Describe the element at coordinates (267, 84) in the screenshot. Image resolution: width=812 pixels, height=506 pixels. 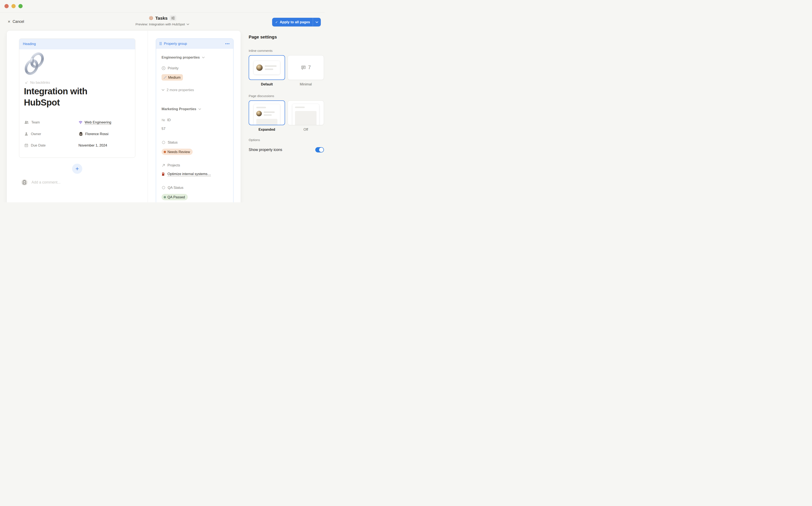
I see `default-option-label: Default` at that location.